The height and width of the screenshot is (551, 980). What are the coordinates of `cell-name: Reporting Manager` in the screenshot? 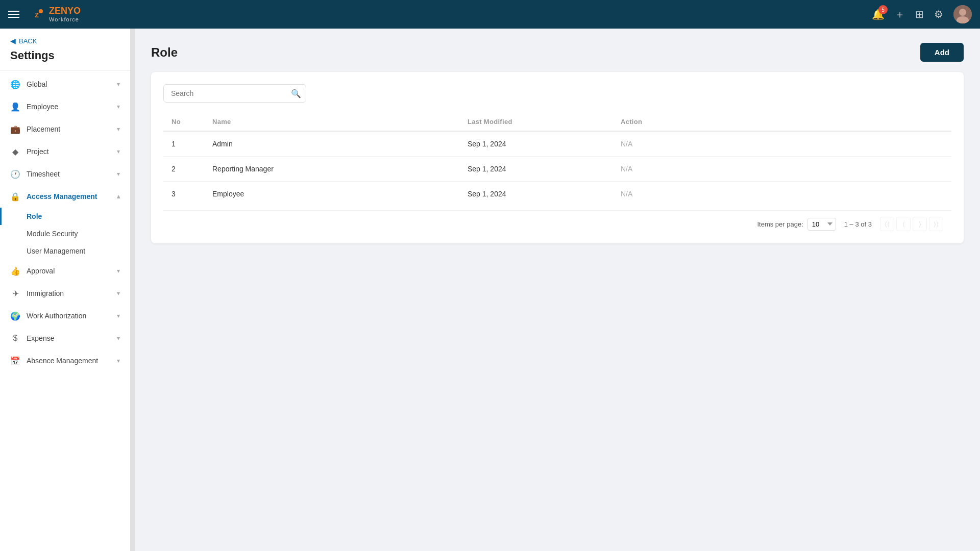 It's located at (332, 169).